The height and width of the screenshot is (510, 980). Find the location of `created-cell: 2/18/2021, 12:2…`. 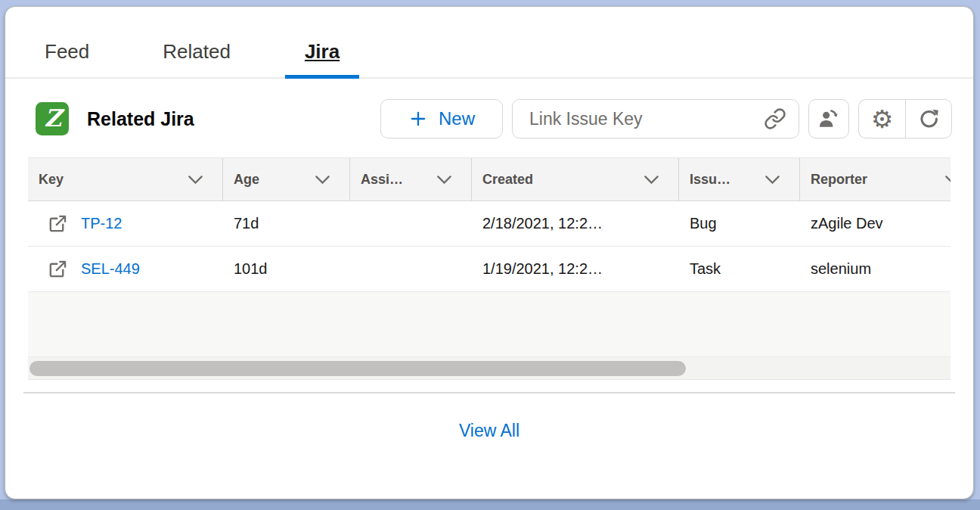

created-cell: 2/18/2021, 12:2… is located at coordinates (575, 224).